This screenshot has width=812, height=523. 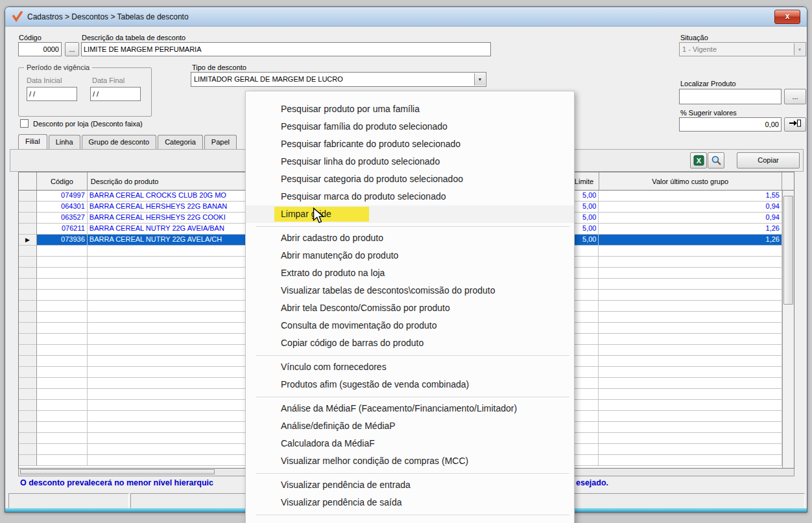 I want to click on codigo-browse-button: ..., so click(x=72, y=49).